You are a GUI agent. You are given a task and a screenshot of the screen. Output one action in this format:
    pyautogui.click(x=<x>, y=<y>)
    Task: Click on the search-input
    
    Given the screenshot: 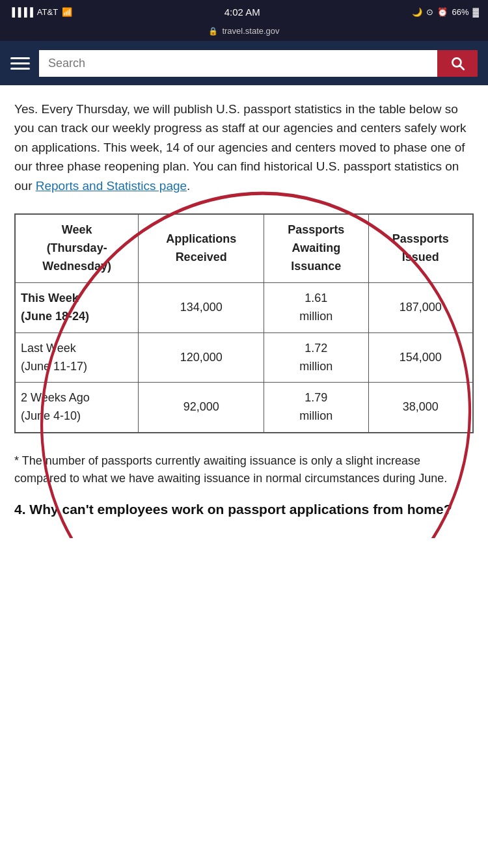 What is the action you would take?
    pyautogui.click(x=238, y=64)
    